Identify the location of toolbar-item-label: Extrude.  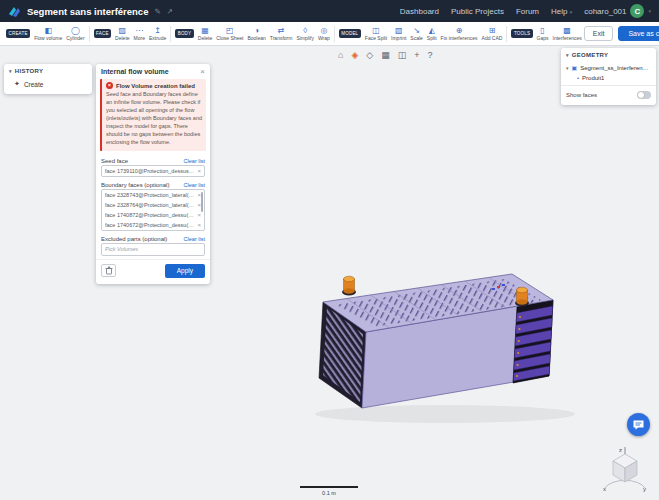
(158, 38).